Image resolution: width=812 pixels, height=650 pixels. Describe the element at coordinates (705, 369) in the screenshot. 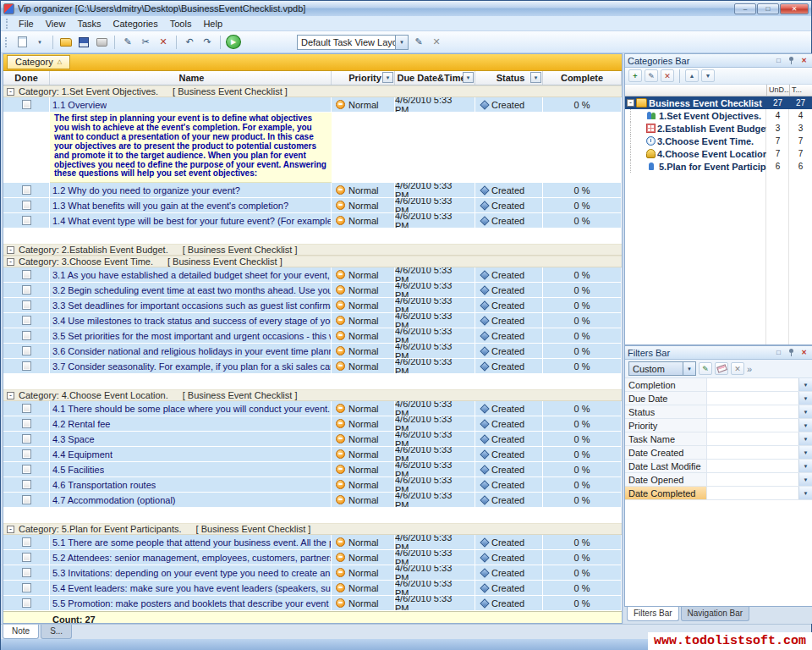

I see `apply-filter-button: ✎` at that location.